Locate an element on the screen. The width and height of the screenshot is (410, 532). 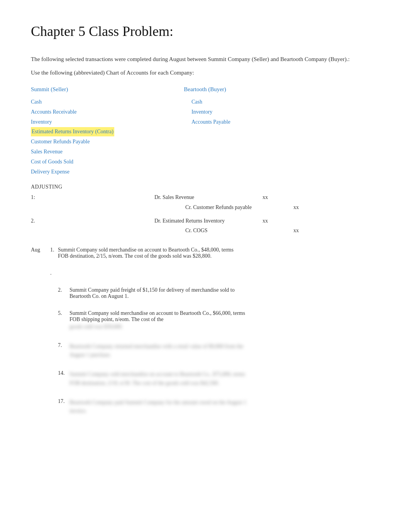
buyer-title: Beartooth (Buyer) is located at coordinates (205, 90).